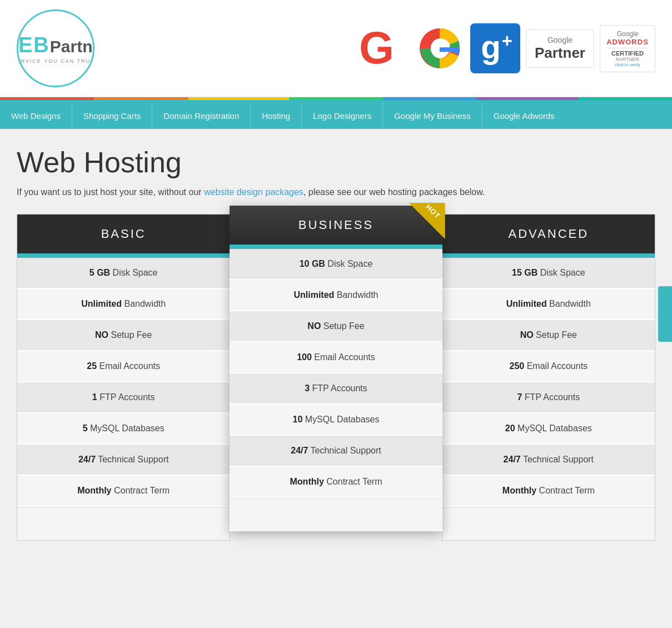  Describe the element at coordinates (123, 460) in the screenshot. I see `basic-row-7: 24/7 Technical Support` at that location.